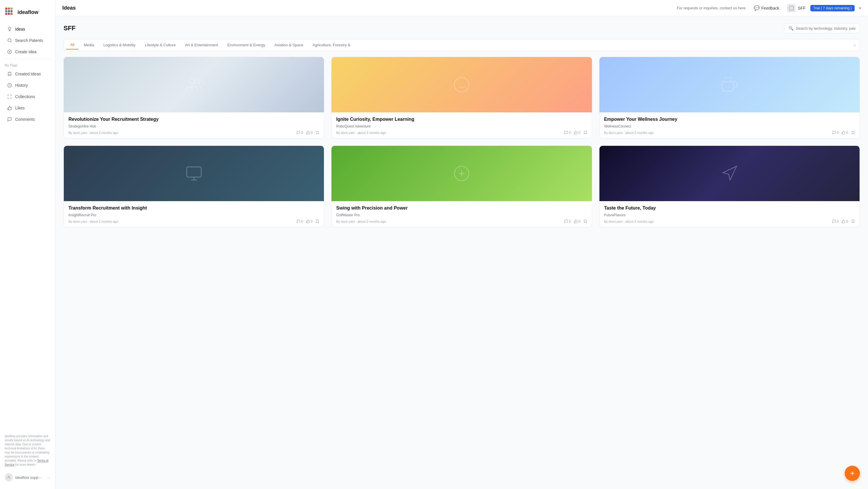  What do you see at coordinates (802, 8) in the screenshot?
I see `user-label: SFF` at bounding box center [802, 8].